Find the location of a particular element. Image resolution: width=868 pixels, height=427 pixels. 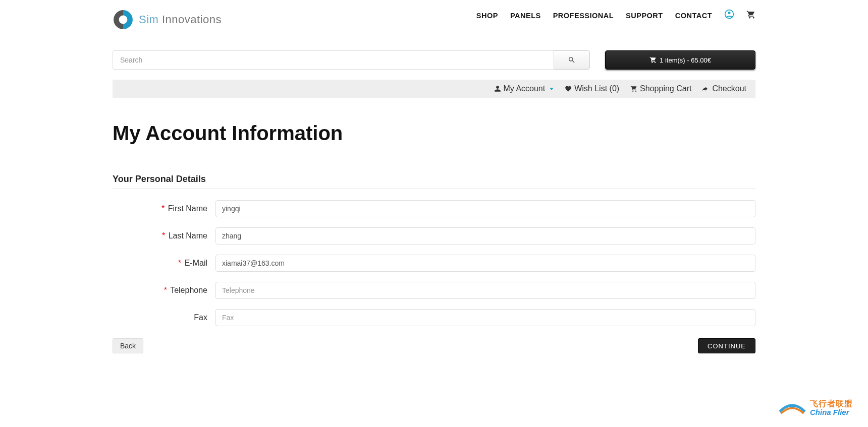

brand-name-part2: Innovations is located at coordinates (190, 19).